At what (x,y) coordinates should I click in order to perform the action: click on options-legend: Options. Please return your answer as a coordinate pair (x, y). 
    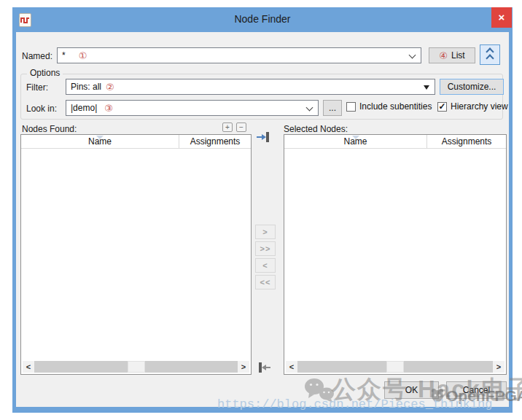
    Looking at the image, I should click on (45, 73).